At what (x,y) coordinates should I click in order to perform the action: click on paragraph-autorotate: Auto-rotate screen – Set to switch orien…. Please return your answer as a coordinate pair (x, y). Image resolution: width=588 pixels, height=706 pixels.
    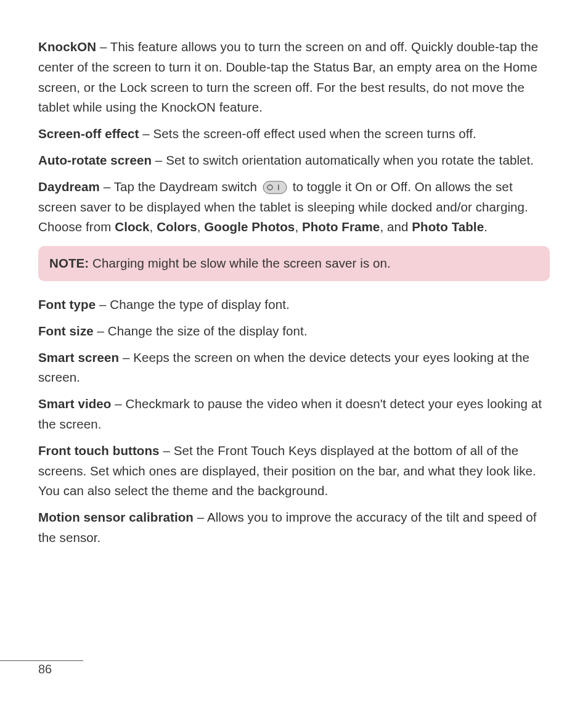
    Looking at the image, I should click on (294, 160).